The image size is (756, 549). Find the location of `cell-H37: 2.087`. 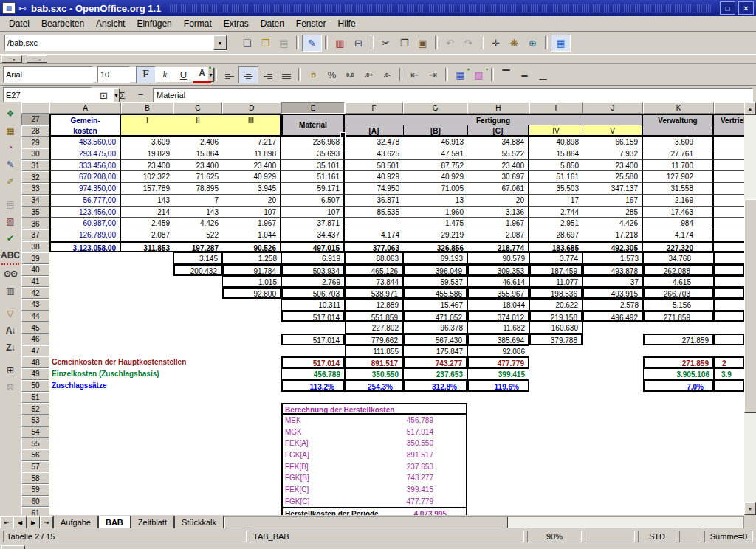

cell-H37: 2.087 is located at coordinates (498, 235).